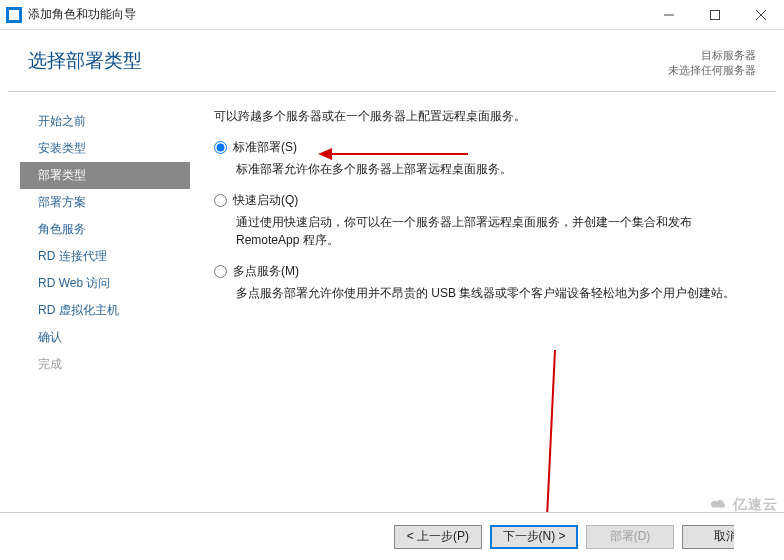  I want to click on nav-item-role-service: 角色服务, so click(105, 230).